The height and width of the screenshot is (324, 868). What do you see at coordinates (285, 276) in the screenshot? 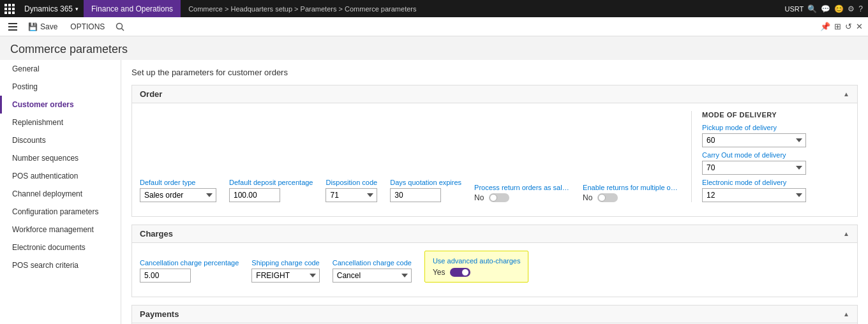
I see `shipping-charge-code-select: FREIGHT` at bounding box center [285, 276].